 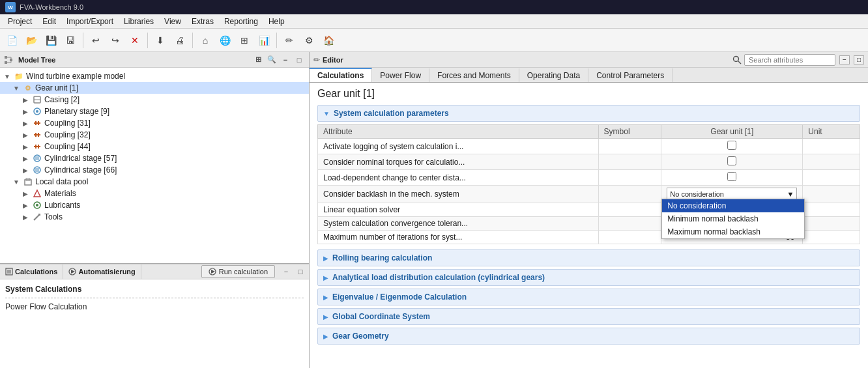 I want to click on section-arrow-analytical: ▶, so click(x=326, y=277).